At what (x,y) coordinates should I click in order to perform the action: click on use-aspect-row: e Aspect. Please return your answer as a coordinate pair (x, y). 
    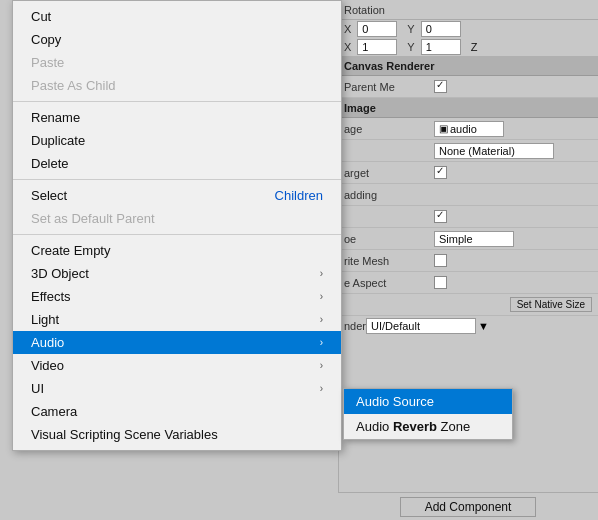
    Looking at the image, I should click on (468, 283).